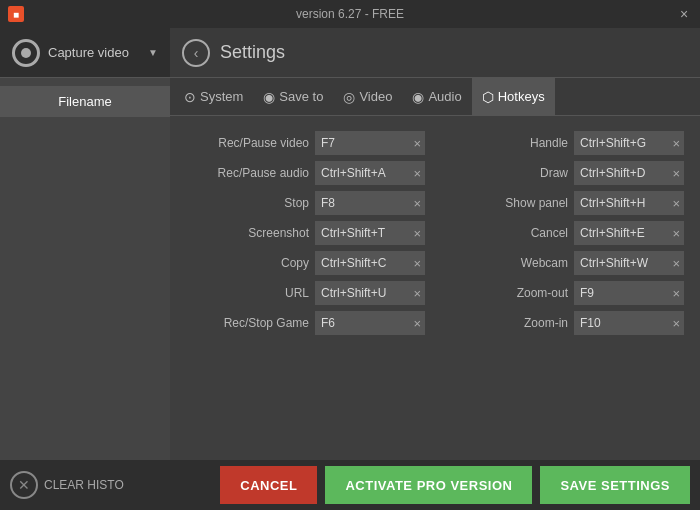 The width and height of the screenshot is (700, 510). Describe the element at coordinates (248, 323) in the screenshot. I see `hotkey-label-rec-stop-game: Rec/Stop Game` at that location.